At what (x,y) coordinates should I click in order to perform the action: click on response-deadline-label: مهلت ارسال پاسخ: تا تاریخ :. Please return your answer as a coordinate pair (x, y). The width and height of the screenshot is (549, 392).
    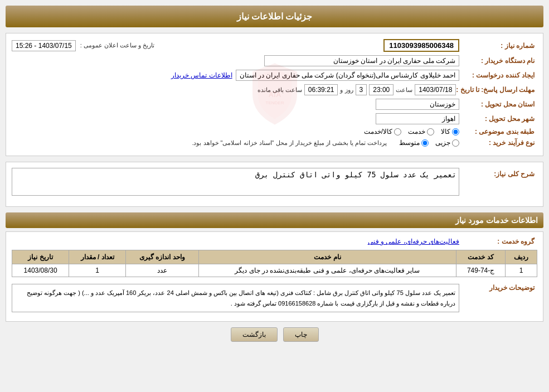
    Looking at the image, I should click on (497, 90).